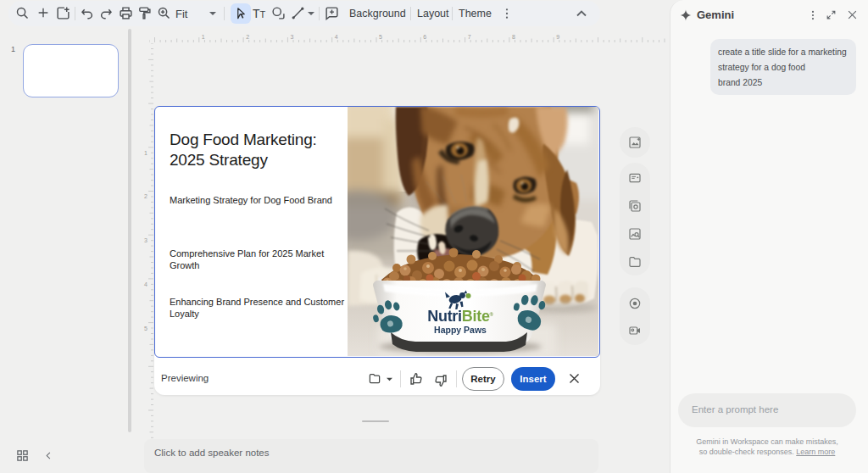  Describe the element at coordinates (558, 37) in the screenshot. I see `svg-text: 9` at that location.